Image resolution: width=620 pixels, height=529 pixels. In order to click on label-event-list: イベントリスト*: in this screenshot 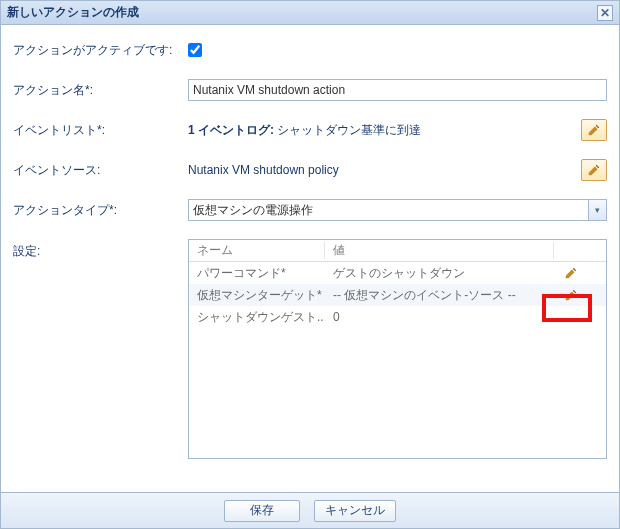, I will do `click(100, 130)`.